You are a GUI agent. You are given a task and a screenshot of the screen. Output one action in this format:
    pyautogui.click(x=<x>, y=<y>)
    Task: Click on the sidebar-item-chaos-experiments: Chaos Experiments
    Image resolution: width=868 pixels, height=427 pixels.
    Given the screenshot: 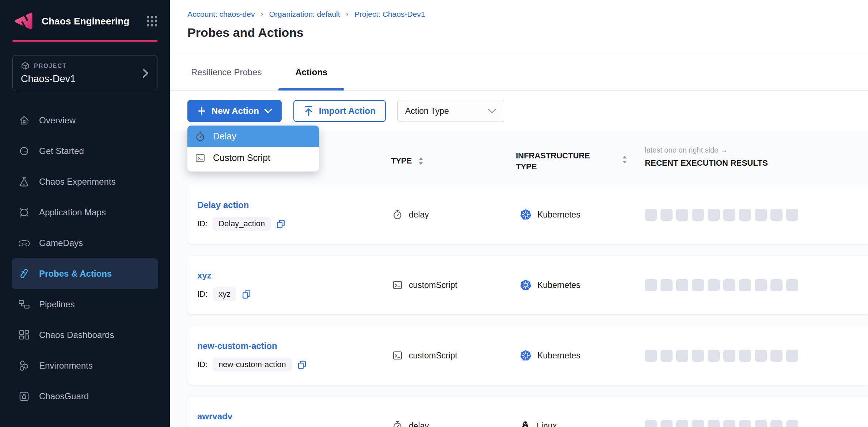 What is the action you would take?
    pyautogui.click(x=85, y=182)
    